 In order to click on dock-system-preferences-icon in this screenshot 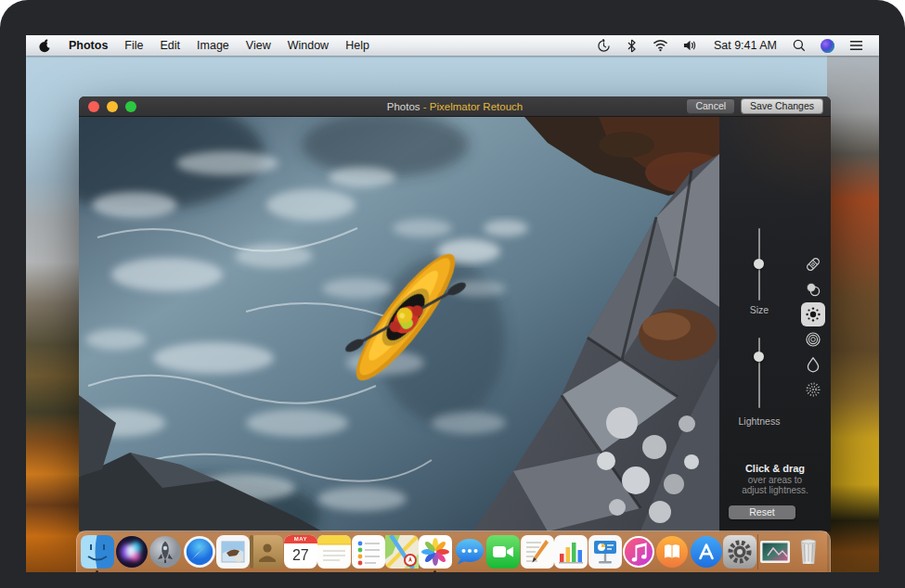, I will do `click(740, 552)`.